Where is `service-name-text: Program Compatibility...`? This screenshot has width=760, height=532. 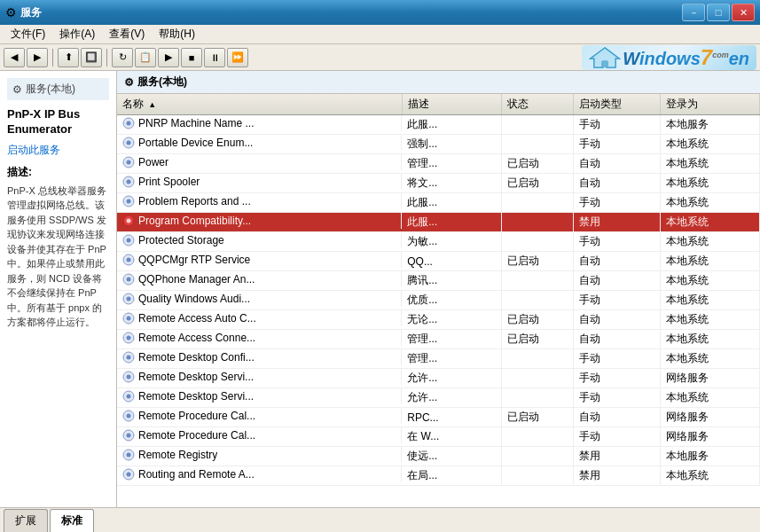
service-name-text: Program Compatibility... is located at coordinates (195, 221).